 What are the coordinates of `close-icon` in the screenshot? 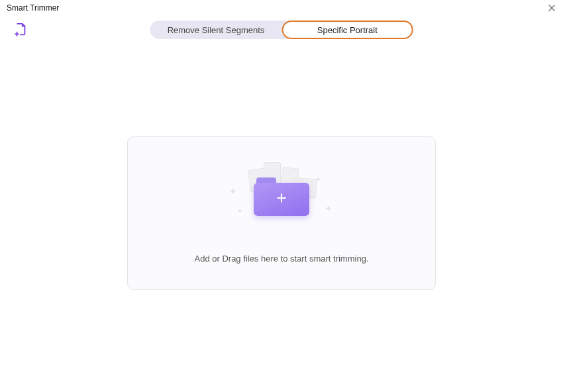 It's located at (552, 8).